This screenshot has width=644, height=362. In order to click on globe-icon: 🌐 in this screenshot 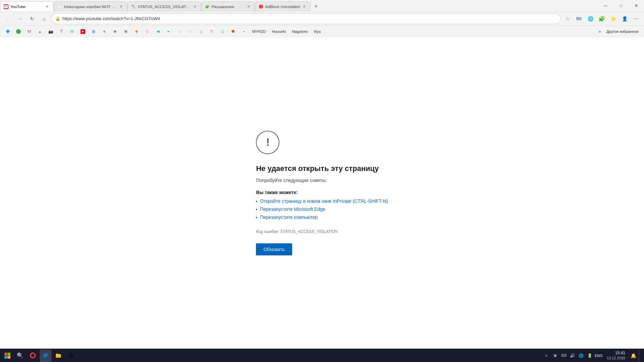, I will do `click(590, 19)`.